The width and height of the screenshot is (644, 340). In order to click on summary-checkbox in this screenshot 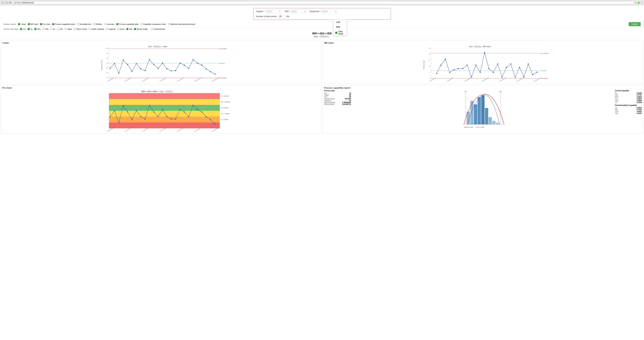, I will do `click(105, 24)`.